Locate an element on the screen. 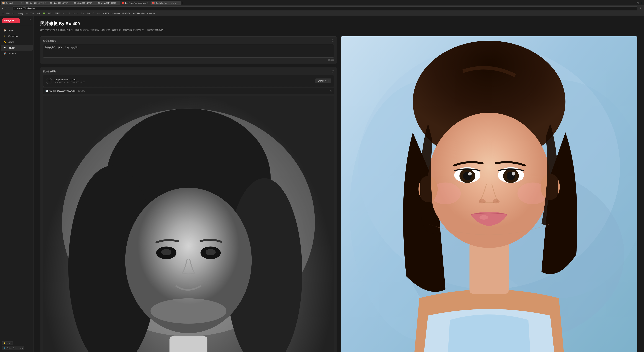 The width and height of the screenshot is (644, 352). bookmark-tencent: 腾讯 is located at coordinates (50, 14).